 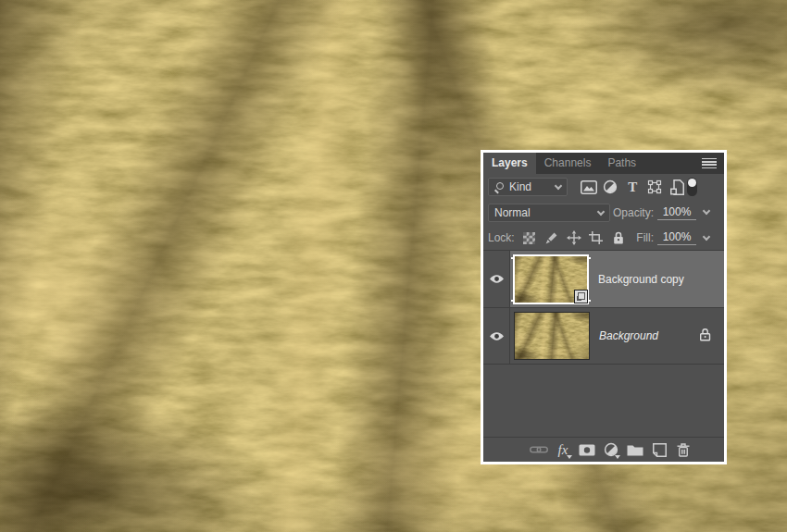 What do you see at coordinates (610, 187) in the screenshot?
I see `adjustment-filter-icon` at bounding box center [610, 187].